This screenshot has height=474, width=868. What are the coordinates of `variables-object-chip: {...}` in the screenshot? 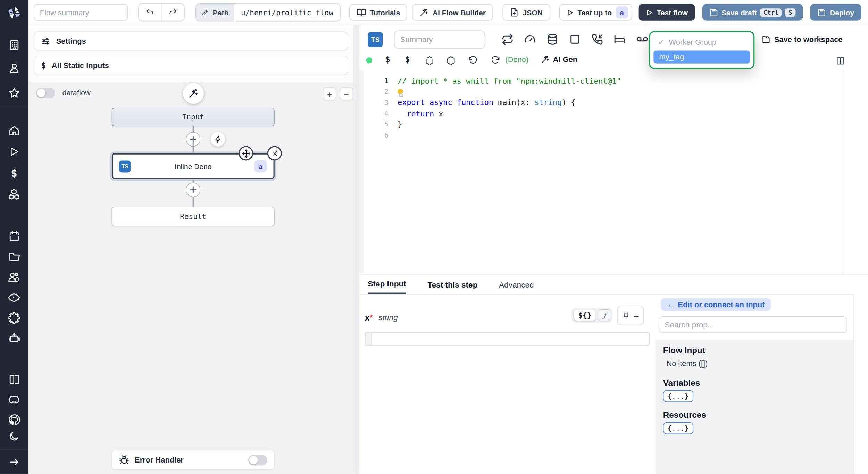 It's located at (678, 396).